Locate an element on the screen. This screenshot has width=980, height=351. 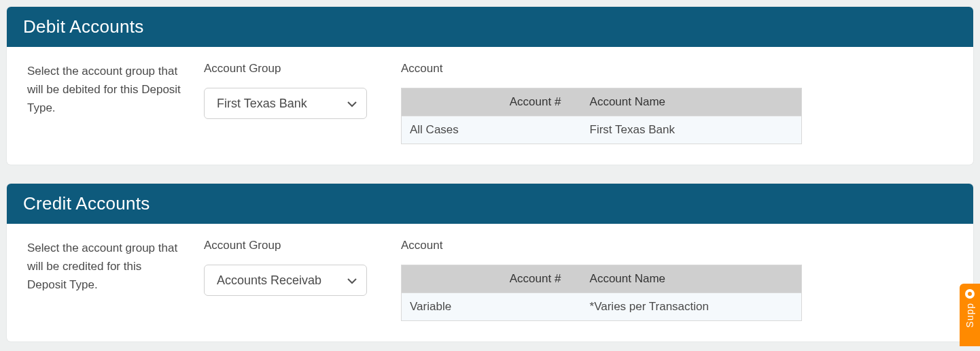
debit-help-text: Select the account group that will be de… is located at coordinates (105, 103).